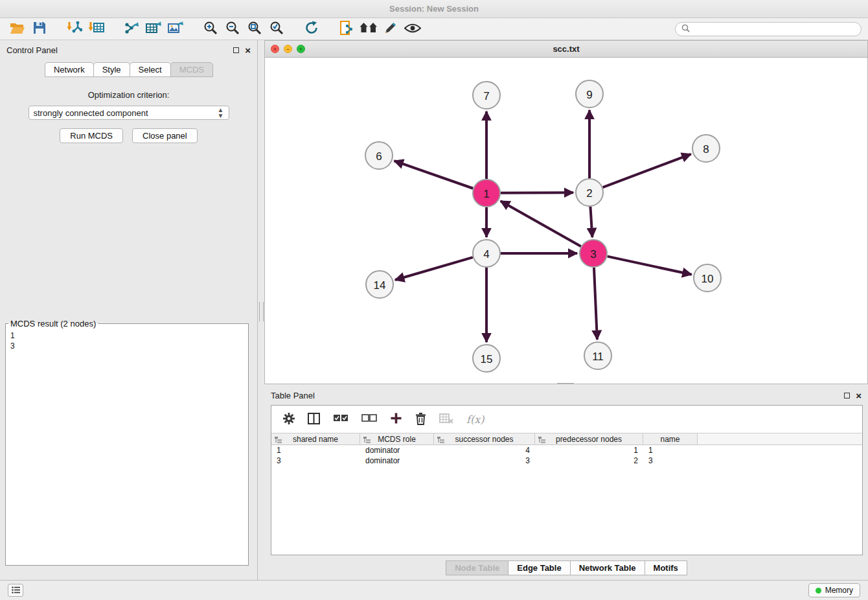  Describe the element at coordinates (593, 253) in the screenshot. I see `graph-node-3: 3` at that location.